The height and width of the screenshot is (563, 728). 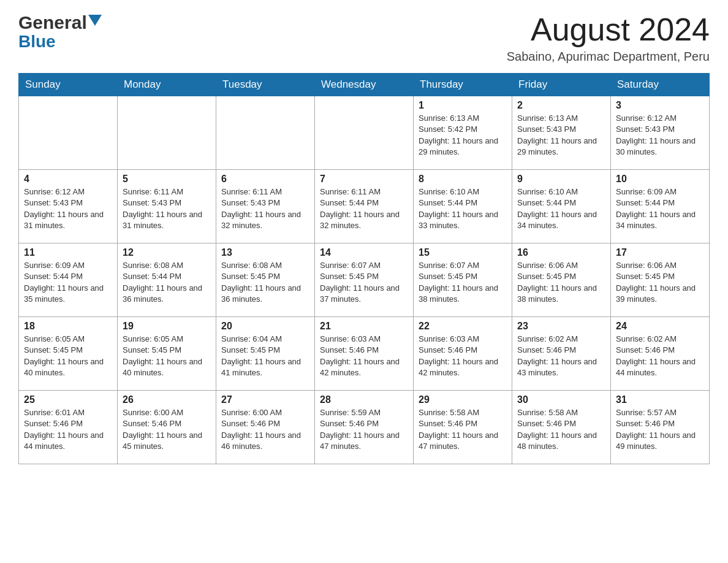 What do you see at coordinates (69, 354) in the screenshot?
I see `calendar-cell: 18Sunrise: 6:05 AM Sunset: 5:45 PM Dayli…` at bounding box center [69, 354].